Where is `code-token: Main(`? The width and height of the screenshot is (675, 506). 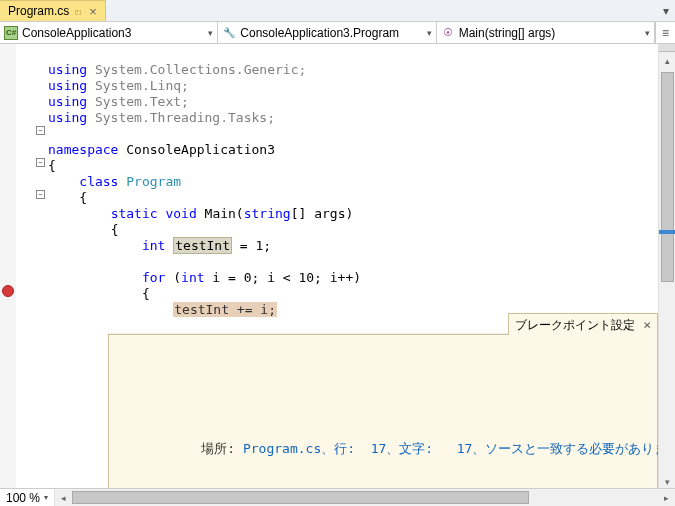 code-token: Main( is located at coordinates (220, 214).